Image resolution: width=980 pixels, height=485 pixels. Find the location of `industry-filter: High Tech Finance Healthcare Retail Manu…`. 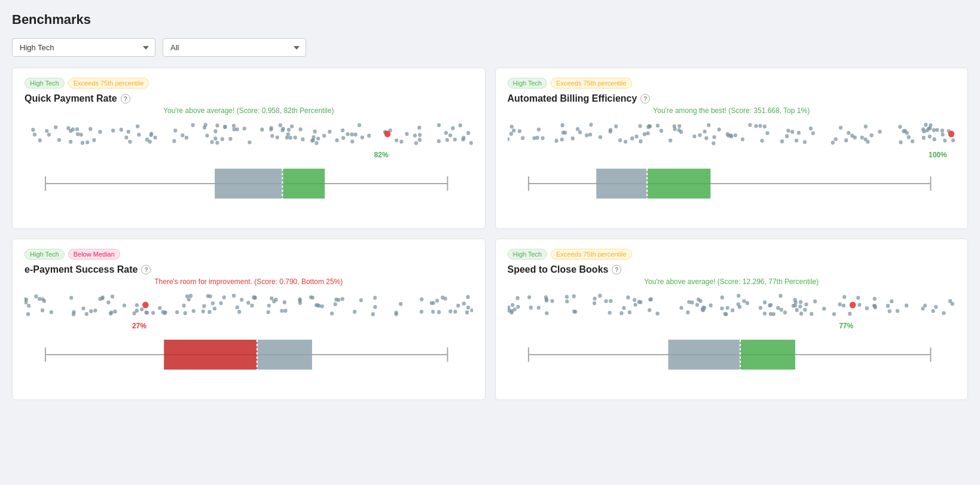

industry-filter: High Tech Finance Healthcare Retail Manu… is located at coordinates (84, 48).